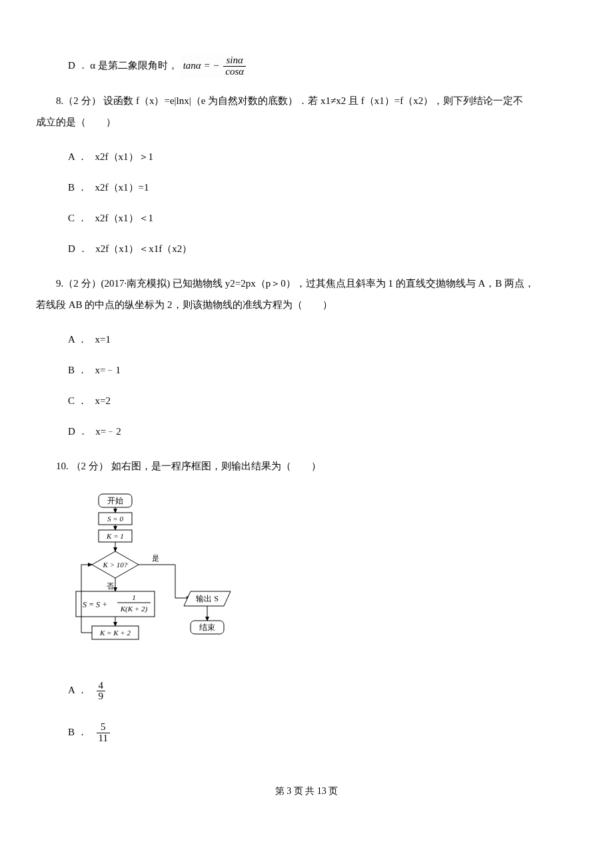  I want to click on q10-stem: 10. （2 分） 如右图，是一程序框图，则输出结果为（ ）, so click(306, 466).